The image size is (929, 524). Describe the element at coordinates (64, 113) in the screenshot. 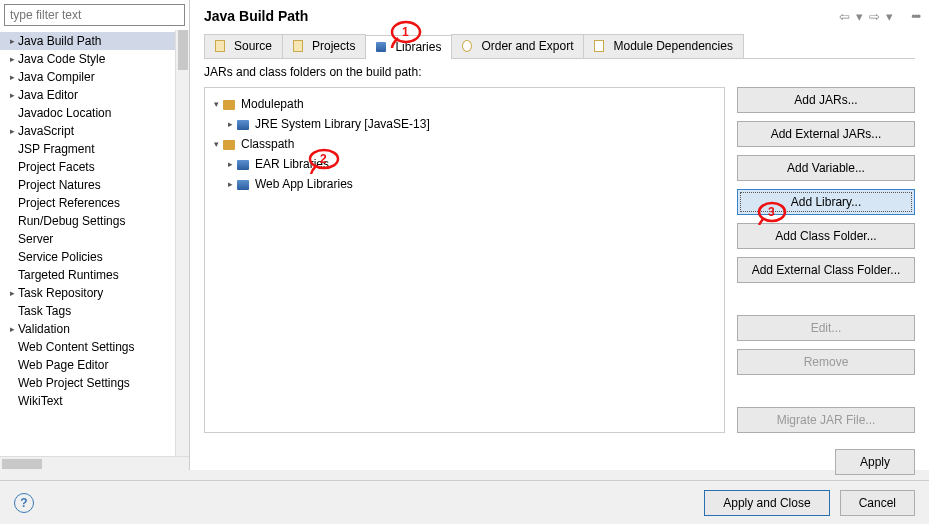

I see `sidebar-item-label: Javadoc Location` at that location.